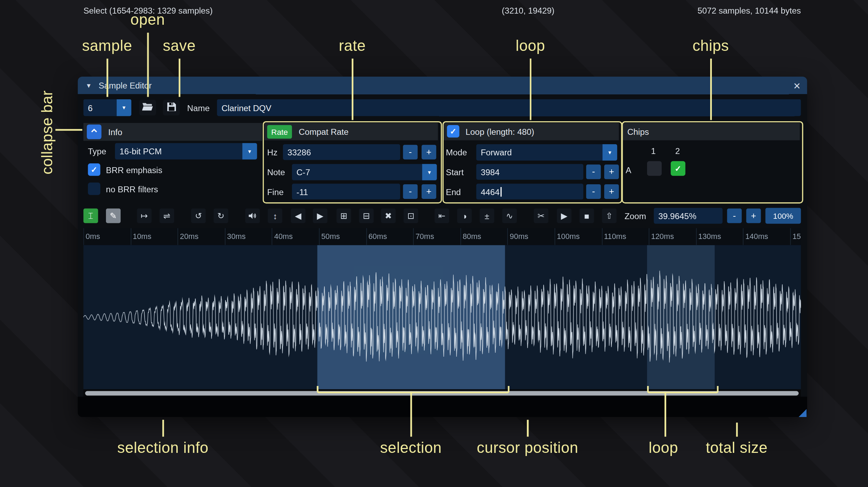 The image size is (868, 487). What do you see at coordinates (783, 216) in the screenshot?
I see `zoom-reset-button: 100%` at bounding box center [783, 216].